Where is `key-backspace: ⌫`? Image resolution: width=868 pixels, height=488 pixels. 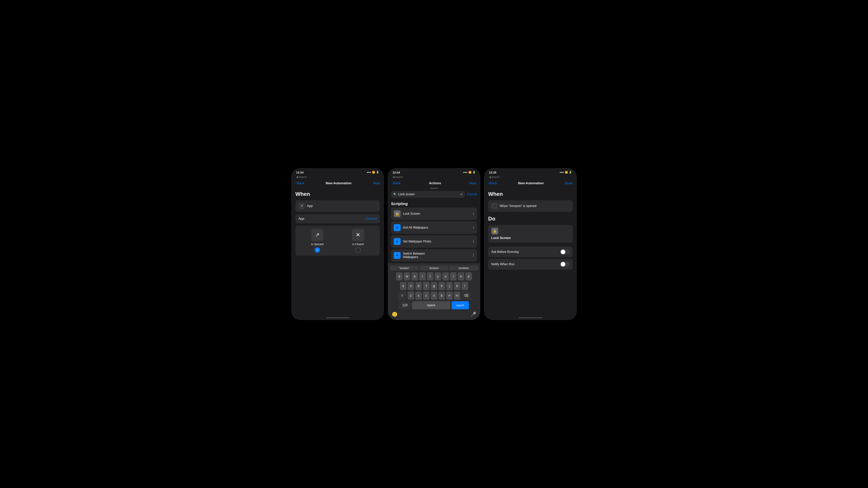
key-backspace: ⌫ is located at coordinates (466, 296).